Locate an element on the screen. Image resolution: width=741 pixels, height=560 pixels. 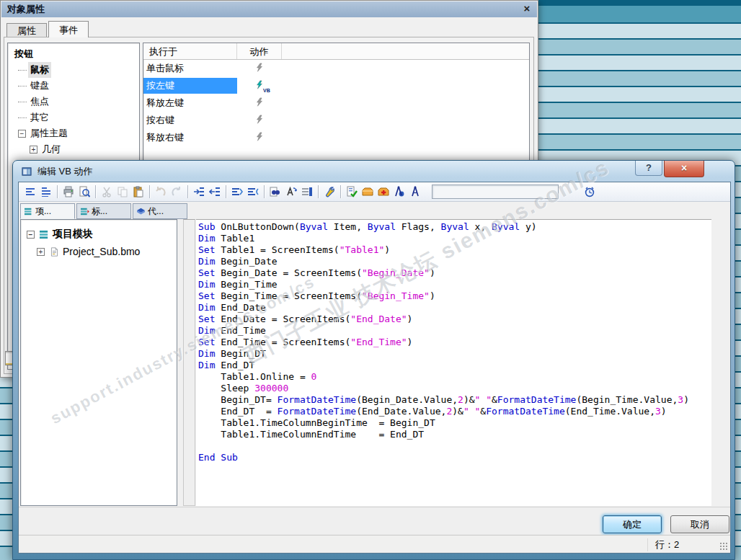
alarm-clock-button is located at coordinates (590, 192).